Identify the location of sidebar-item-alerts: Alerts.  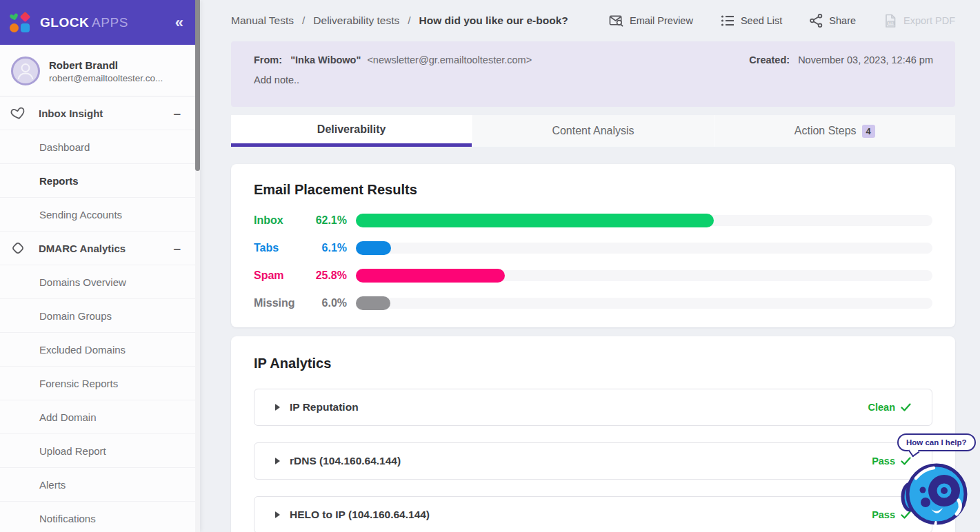
(100, 485).